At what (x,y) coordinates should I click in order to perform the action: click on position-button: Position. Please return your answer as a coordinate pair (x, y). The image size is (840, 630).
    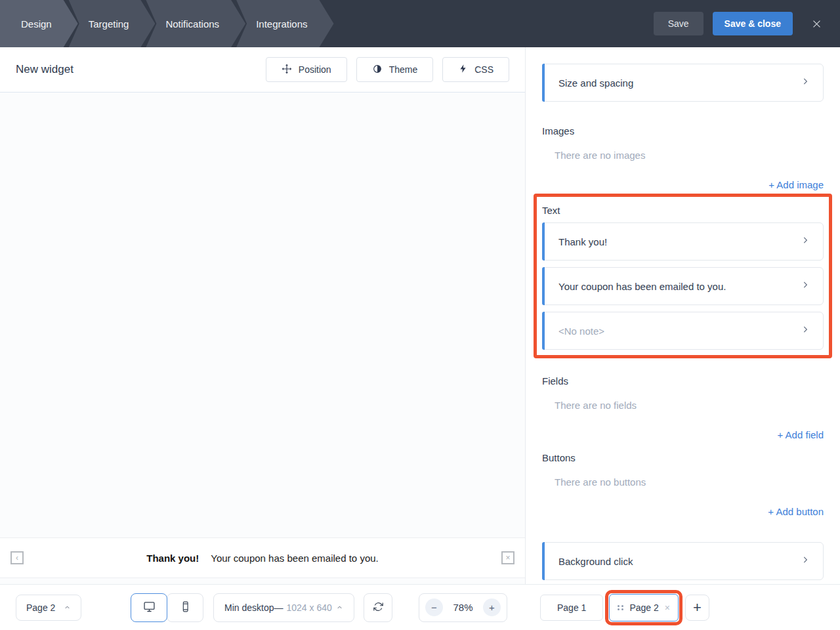
    Looking at the image, I should click on (306, 70).